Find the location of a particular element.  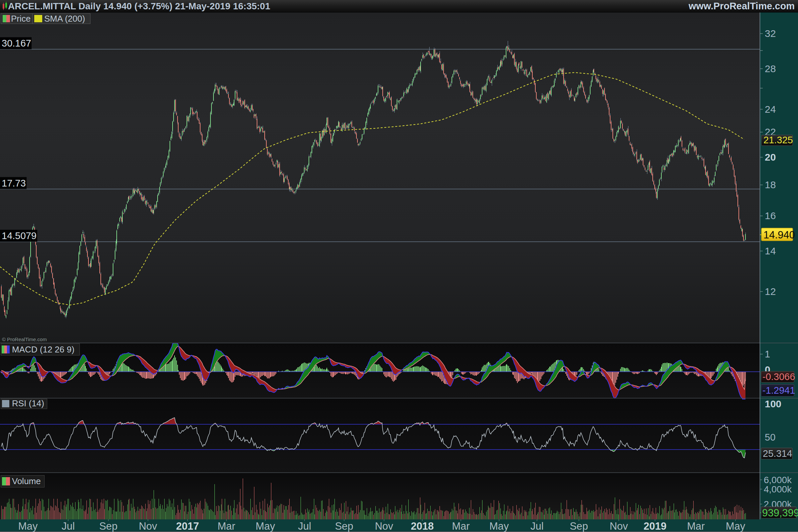

svg-text: 2018 is located at coordinates (422, 526).